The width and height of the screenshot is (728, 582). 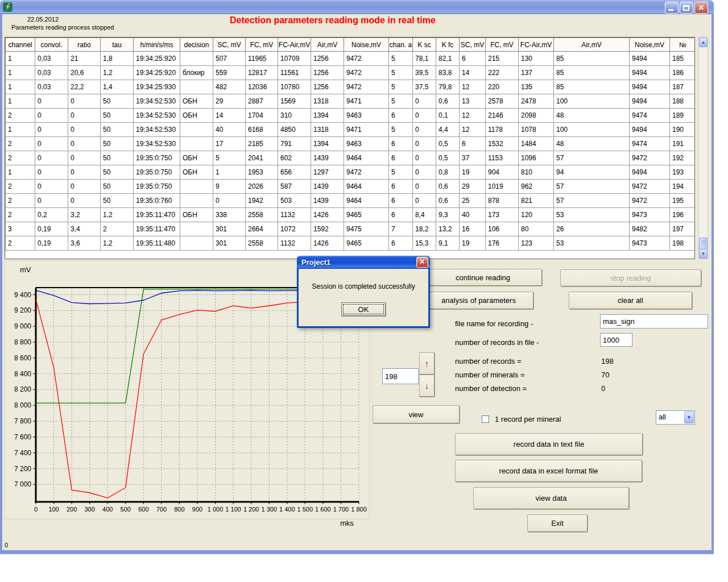 I want to click on table-row: 1005019:34:52:530ОБН29288715691318947150…, so click(x=350, y=101).